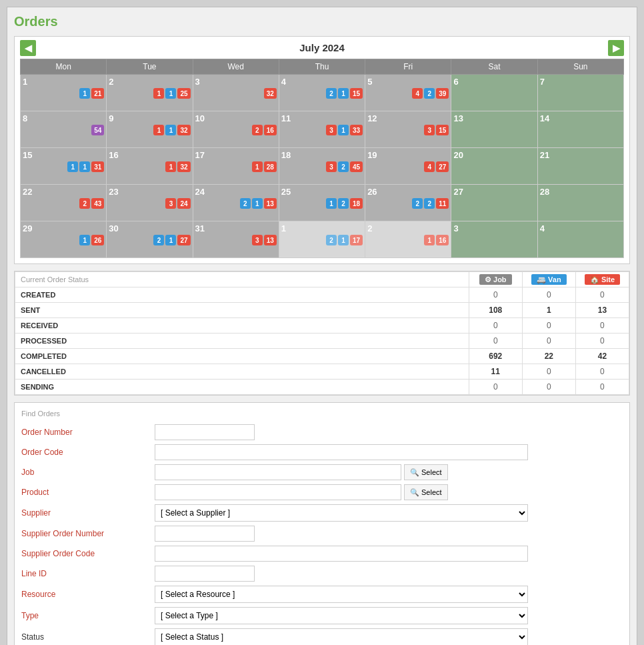  What do you see at coordinates (543, 279) in the screenshot?
I see `van-icon: 🚐` at bounding box center [543, 279].